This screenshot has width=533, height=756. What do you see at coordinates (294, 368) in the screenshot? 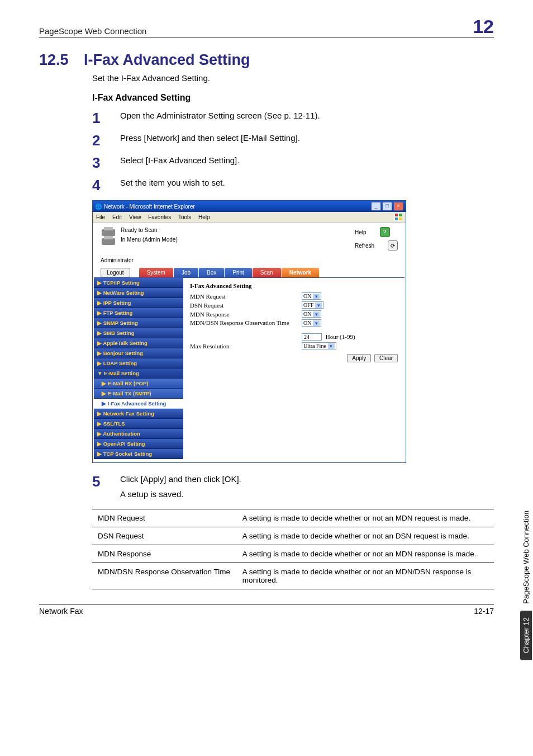
I see `content-pane: I-Fax Advanced Setting MDN Request ON▾ D…` at bounding box center [294, 368].